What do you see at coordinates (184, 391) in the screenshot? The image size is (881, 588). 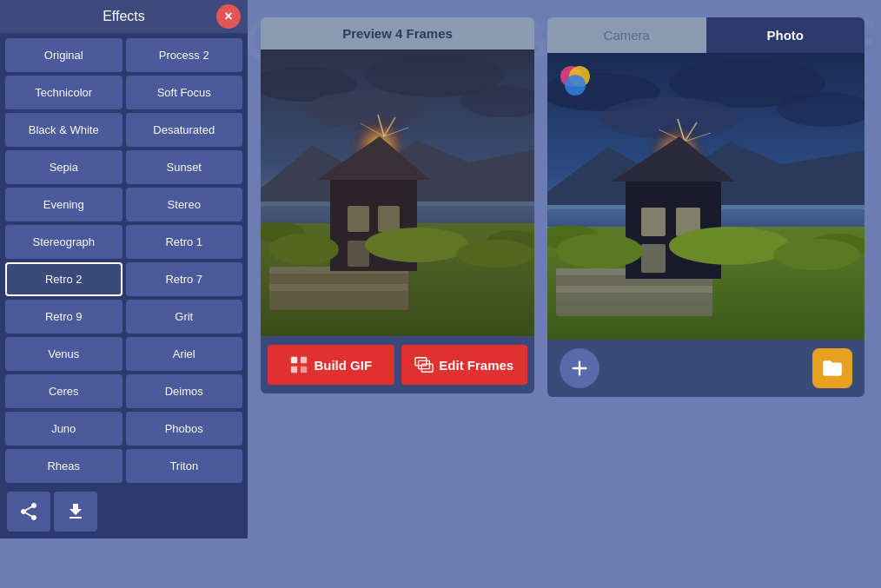 I see `effect-deimos: Deimos` at bounding box center [184, 391].